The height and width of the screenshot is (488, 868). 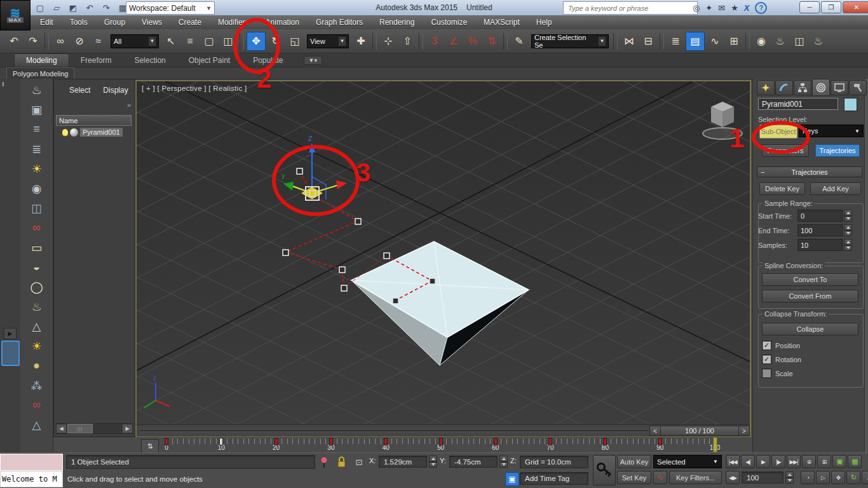 I want to click on camera-monitor-icon: ◫, so click(x=37, y=208).